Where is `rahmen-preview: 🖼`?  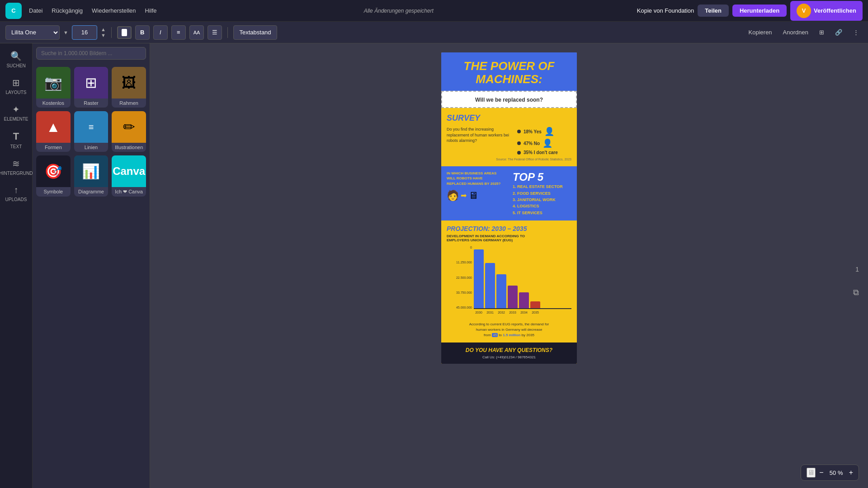
rahmen-preview: 🖼 is located at coordinates (129, 83).